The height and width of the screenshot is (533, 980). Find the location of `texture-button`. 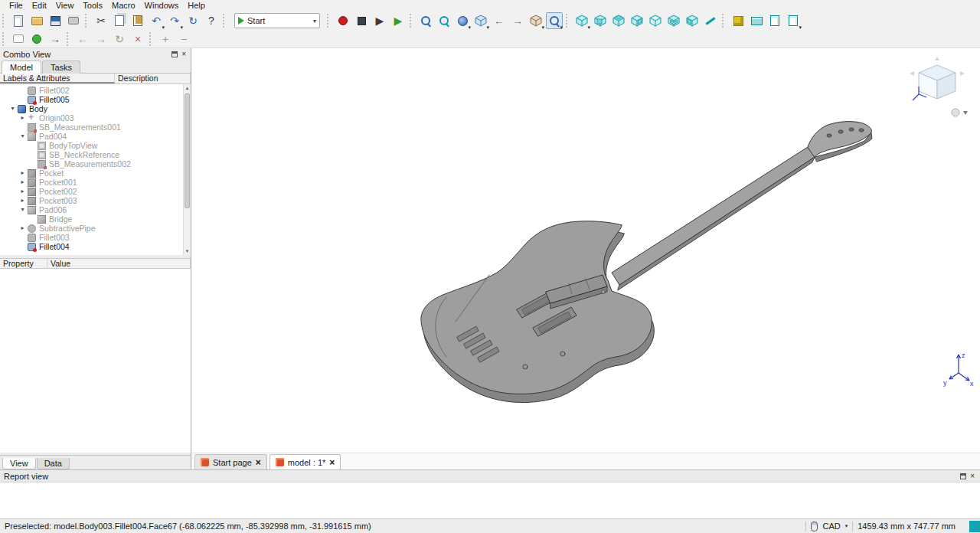

texture-button is located at coordinates (738, 21).